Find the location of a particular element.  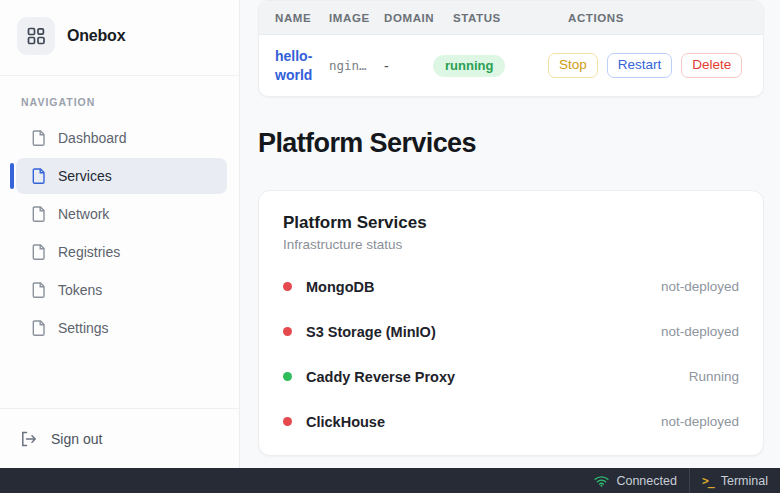

onebox-logo is located at coordinates (36, 36).